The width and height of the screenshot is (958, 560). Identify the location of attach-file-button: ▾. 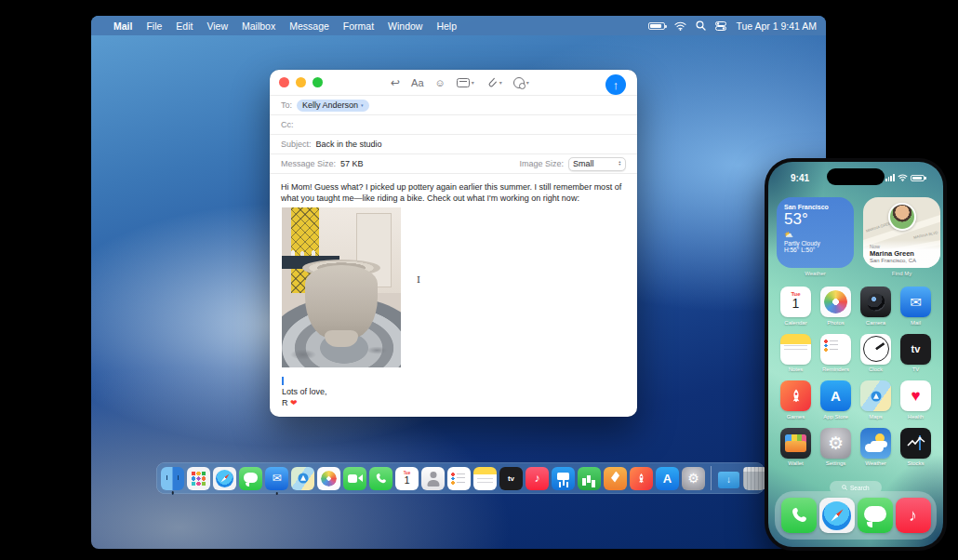
(494, 82).